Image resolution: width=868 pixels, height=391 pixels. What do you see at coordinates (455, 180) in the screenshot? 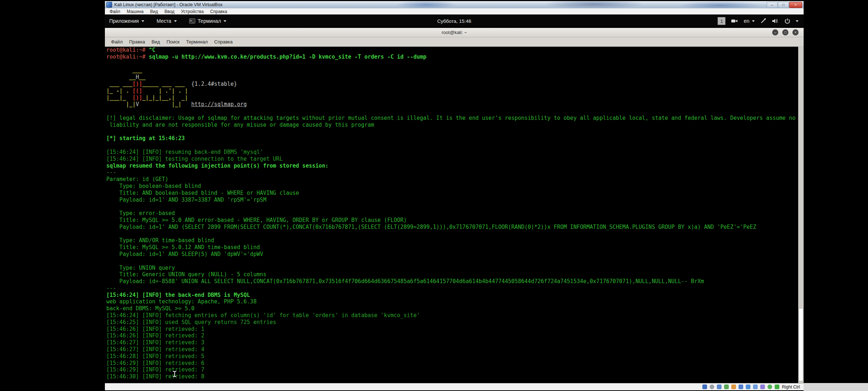
I see `terminal-line: Parameter: id (GET)` at bounding box center [455, 180].